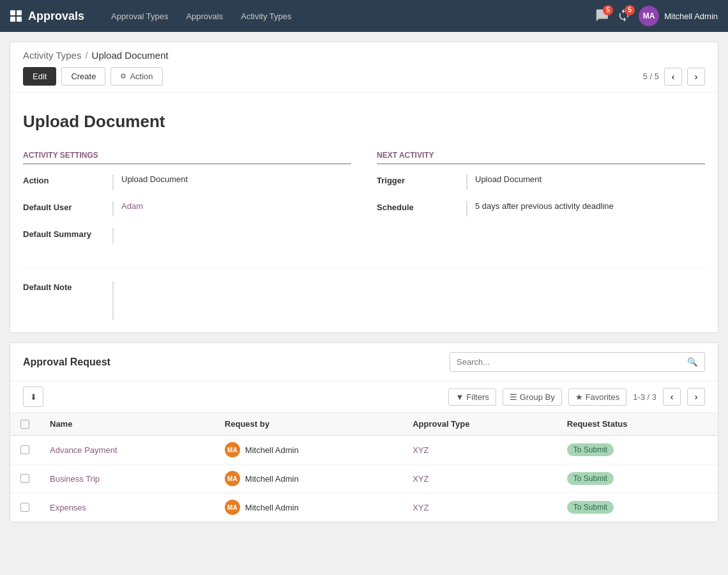  I want to click on create-button: Create, so click(83, 77).